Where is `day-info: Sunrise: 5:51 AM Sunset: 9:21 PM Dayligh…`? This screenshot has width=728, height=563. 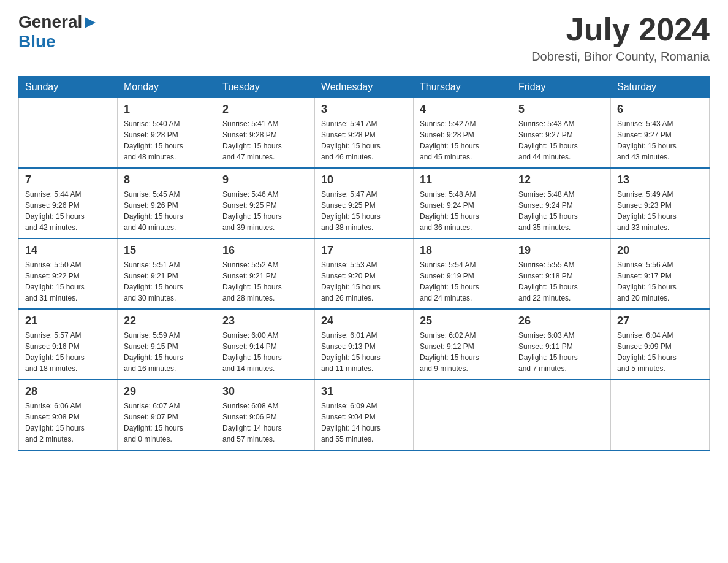 day-info: Sunrise: 5:51 AM Sunset: 9:21 PM Dayligh… is located at coordinates (167, 282).